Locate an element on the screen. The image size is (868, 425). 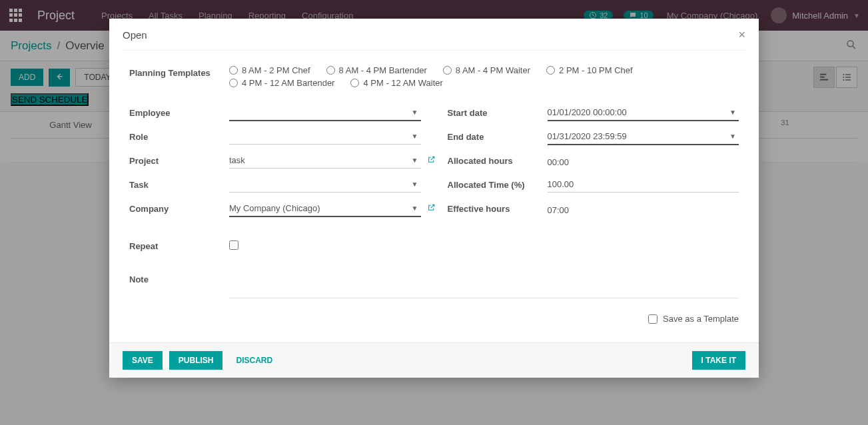
employee-input is located at coordinates (325, 113).